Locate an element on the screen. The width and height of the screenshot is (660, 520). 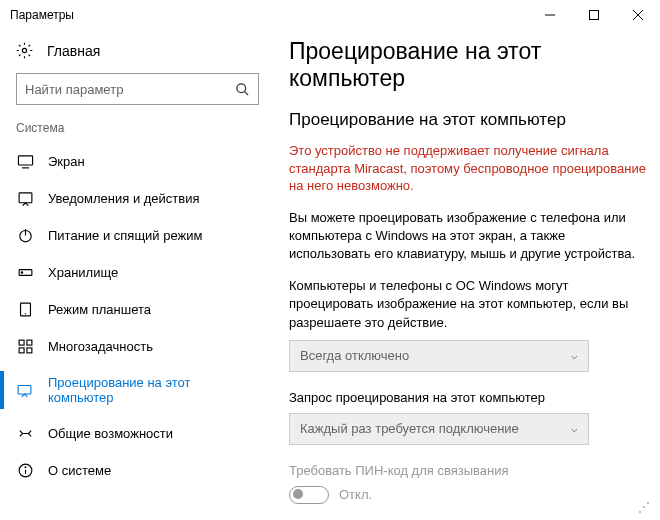
section-heading: Проецирование на этот компьютер is located at coordinates (470, 120).